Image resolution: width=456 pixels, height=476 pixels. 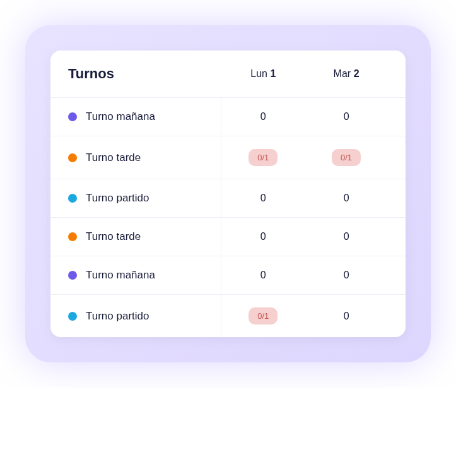 I want to click on table-row: Turno partido0/10, so click(x=228, y=316).